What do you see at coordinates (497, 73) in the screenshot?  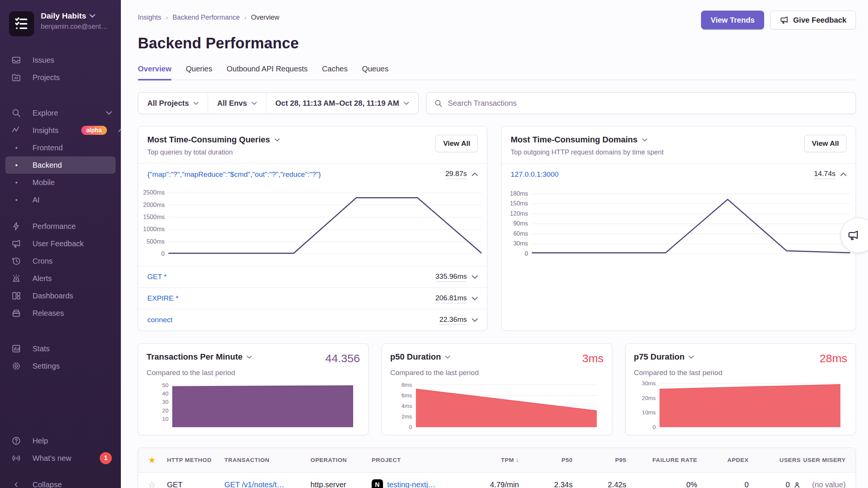 I see `tab-bar: Overview Queries Outbound API Requests C…` at bounding box center [497, 73].